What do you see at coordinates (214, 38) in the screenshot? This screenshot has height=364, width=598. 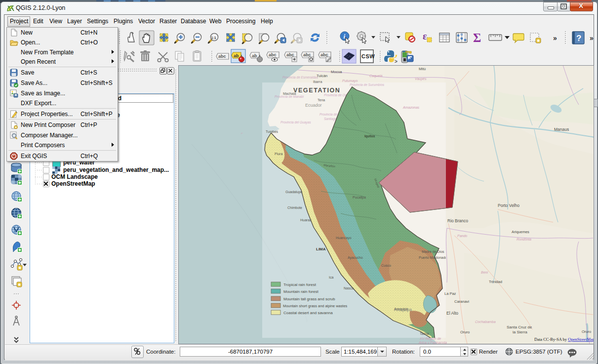 I see `svg-text: 1:1` at bounding box center [214, 38].